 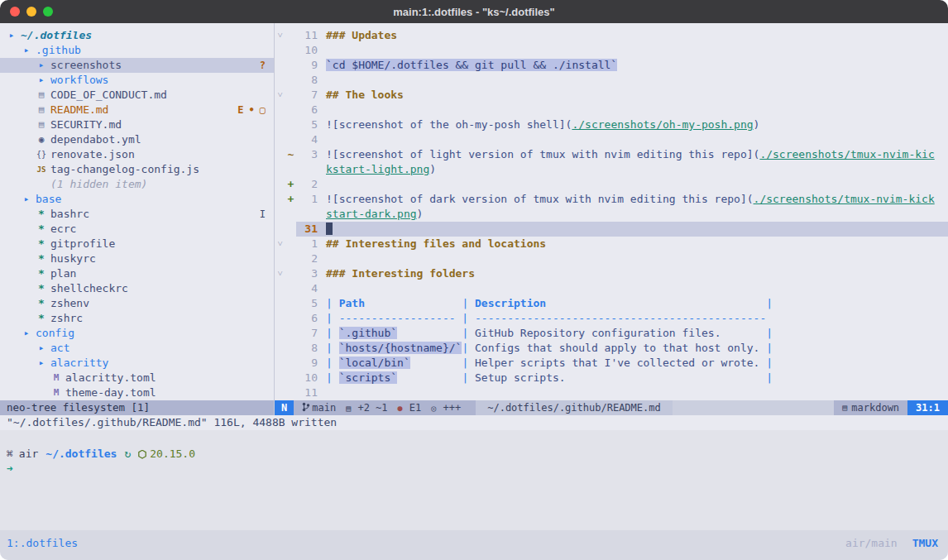 What do you see at coordinates (611, 110) in the screenshot?
I see `editor-line: 6` at bounding box center [611, 110].